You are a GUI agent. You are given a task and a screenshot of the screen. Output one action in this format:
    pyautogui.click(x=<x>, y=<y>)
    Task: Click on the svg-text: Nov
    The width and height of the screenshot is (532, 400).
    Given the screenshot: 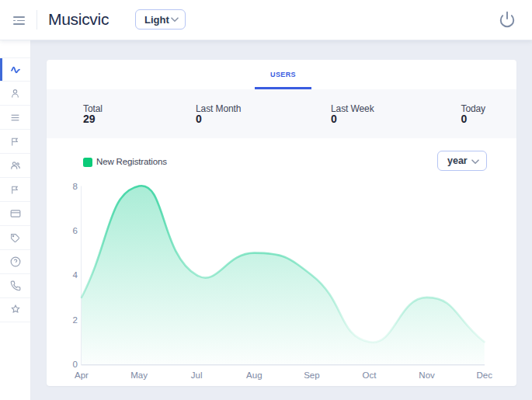 What is the action you would take?
    pyautogui.click(x=427, y=375)
    